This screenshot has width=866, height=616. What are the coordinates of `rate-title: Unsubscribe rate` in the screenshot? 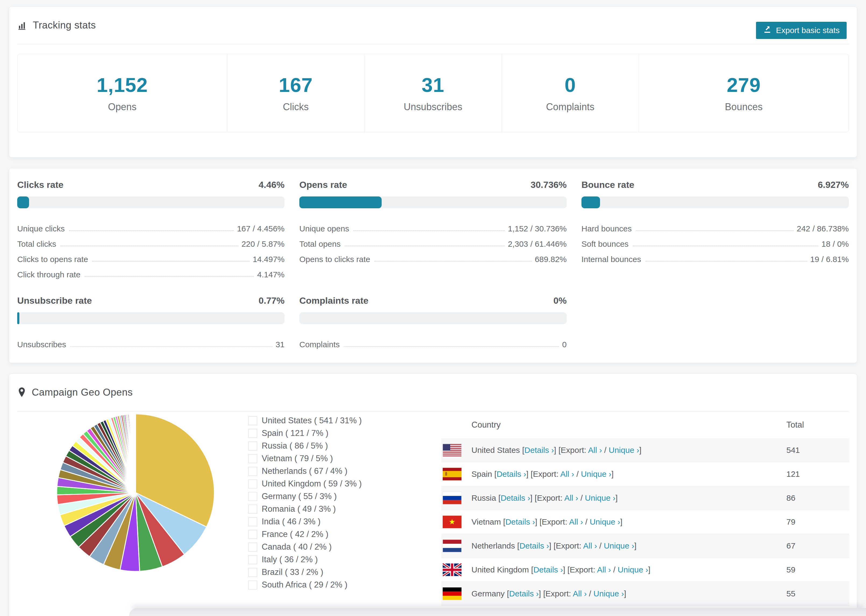 It's located at (55, 300).